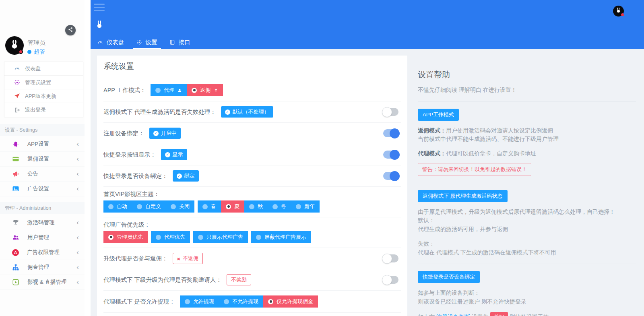 The image size is (644, 316). What do you see at coordinates (622, 14) in the screenshot?
I see `avatar-badge` at bounding box center [622, 14].